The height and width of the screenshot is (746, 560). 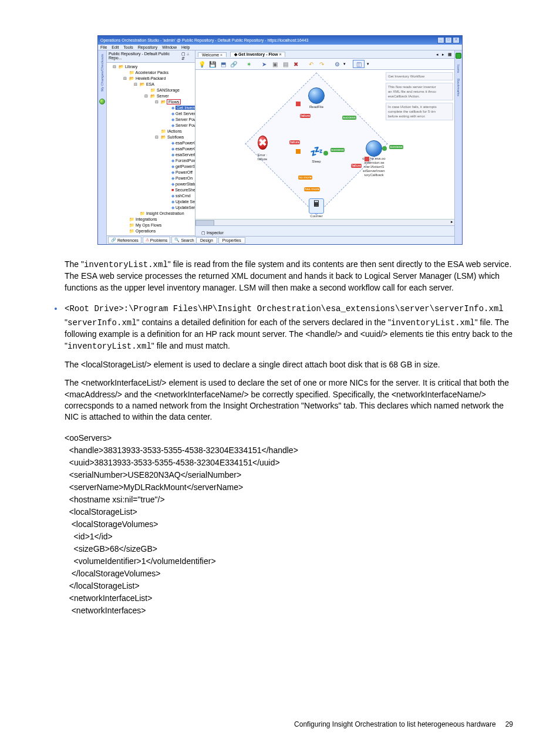 What do you see at coordinates (175, 131) in the screenshot?
I see `tree-iactions: IActions` at bounding box center [175, 131].